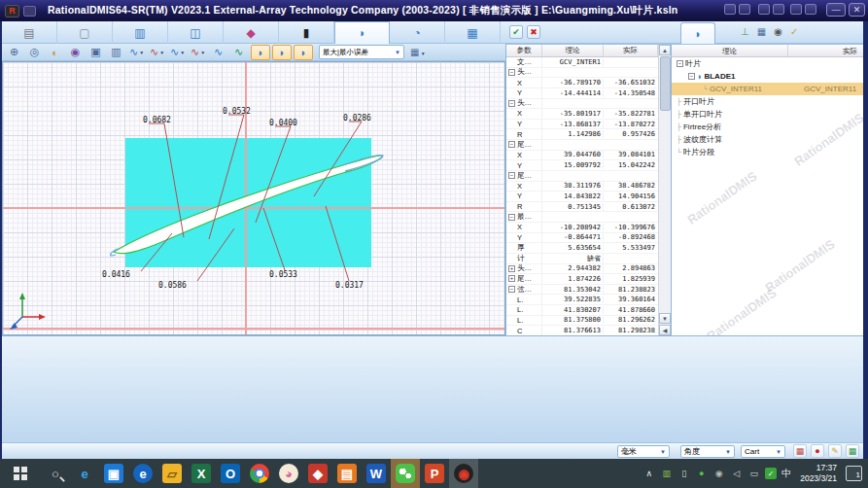  I want to click on display-tray-icon: ▭, so click(754, 473).